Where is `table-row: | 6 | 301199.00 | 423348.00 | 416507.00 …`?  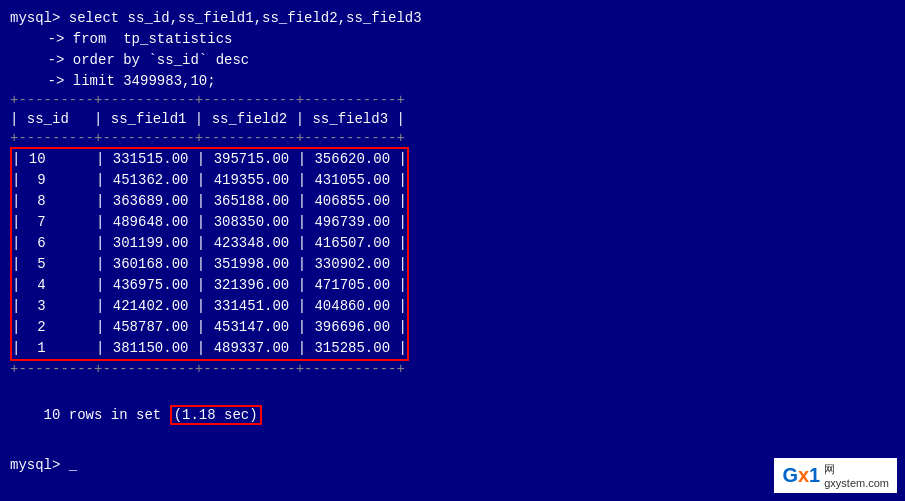
table-row: | 6 | 301199.00 | 423348.00 | 416507.00 … is located at coordinates (210, 244).